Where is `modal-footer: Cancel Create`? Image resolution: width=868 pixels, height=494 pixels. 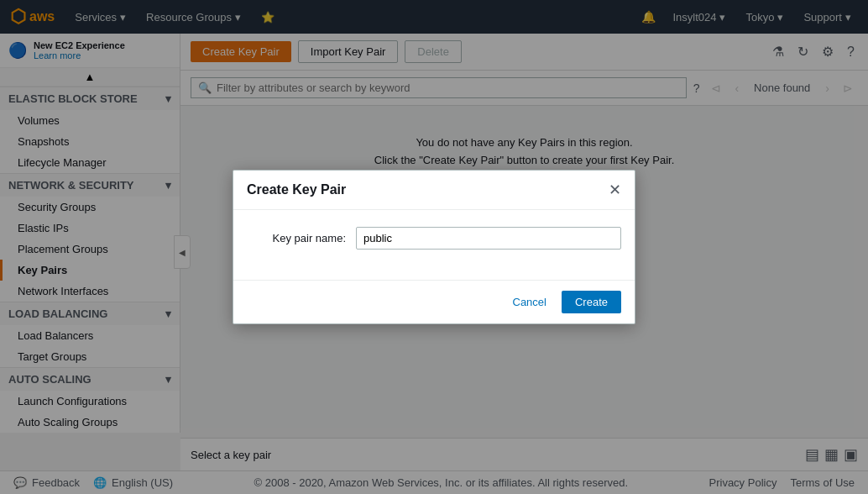
modal-footer: Cancel Create is located at coordinates (434, 302).